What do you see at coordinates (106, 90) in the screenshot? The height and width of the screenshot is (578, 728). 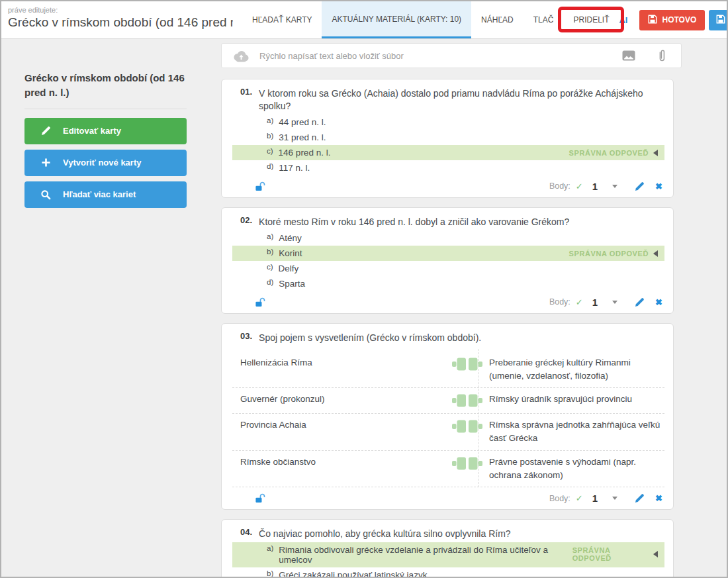 I see `sidebar-material-title: Grécko v rímskom období (od 146 pred n. …` at bounding box center [106, 90].